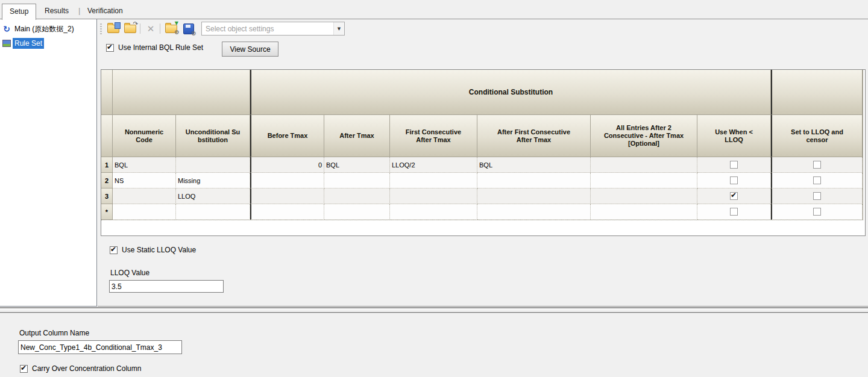  I want to click on column-header-unconditional-substitution: Unconditional Substitution, so click(213, 136).